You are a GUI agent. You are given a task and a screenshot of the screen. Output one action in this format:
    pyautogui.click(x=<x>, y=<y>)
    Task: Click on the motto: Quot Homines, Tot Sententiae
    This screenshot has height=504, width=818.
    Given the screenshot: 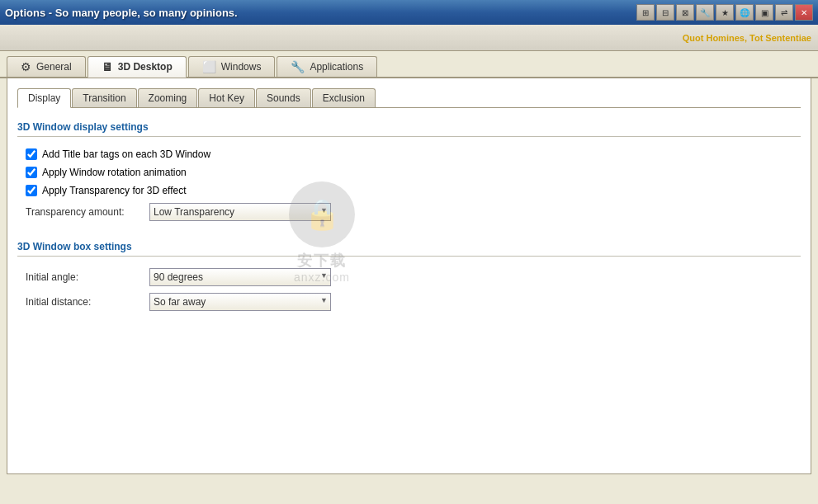 What is the action you would take?
    pyautogui.click(x=747, y=38)
    